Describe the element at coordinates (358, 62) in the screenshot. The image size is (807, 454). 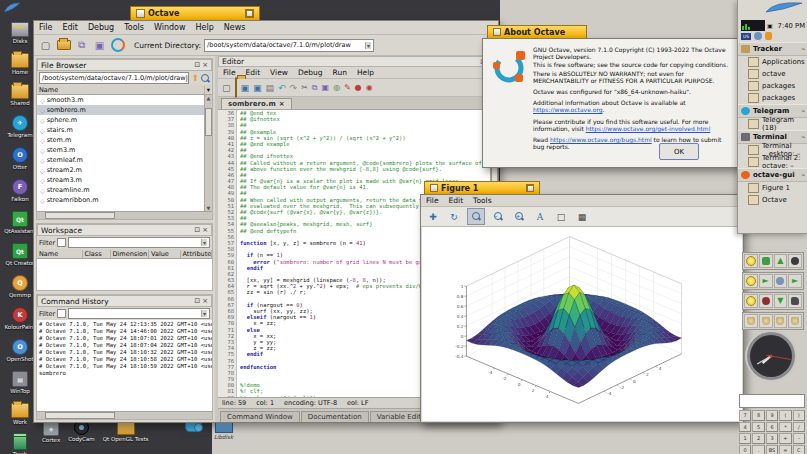
I see `editor-titlebar: Editor ⊡×` at that location.